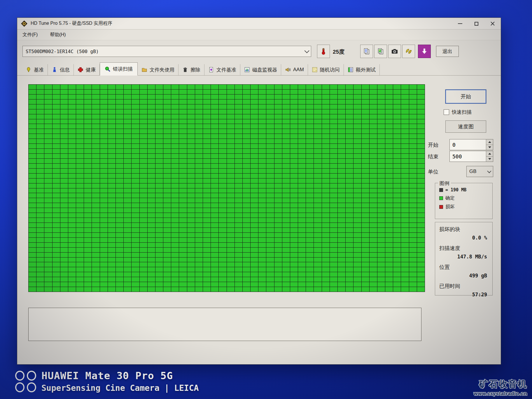 This screenshot has width=532, height=399. I want to click on hdtune-logo-icon, so click(24, 24).